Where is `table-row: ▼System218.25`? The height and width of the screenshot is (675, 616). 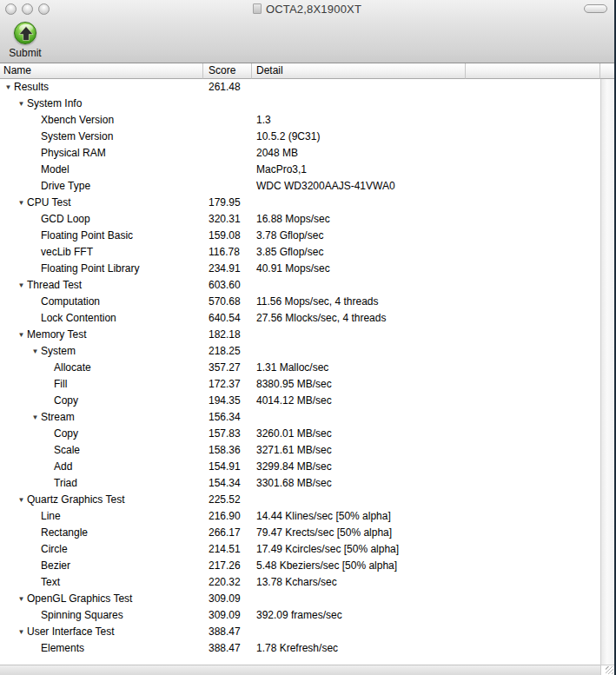
table-row: ▼System218.25 is located at coordinates (308, 351).